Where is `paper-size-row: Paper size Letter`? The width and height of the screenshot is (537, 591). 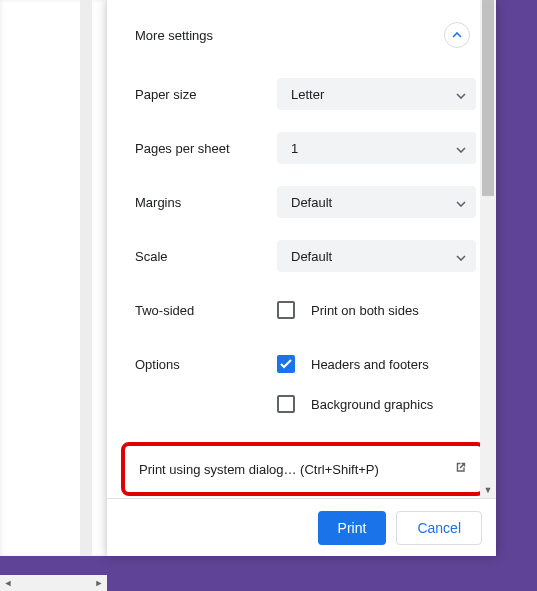 paper-size-row: Paper size Letter is located at coordinates (306, 94).